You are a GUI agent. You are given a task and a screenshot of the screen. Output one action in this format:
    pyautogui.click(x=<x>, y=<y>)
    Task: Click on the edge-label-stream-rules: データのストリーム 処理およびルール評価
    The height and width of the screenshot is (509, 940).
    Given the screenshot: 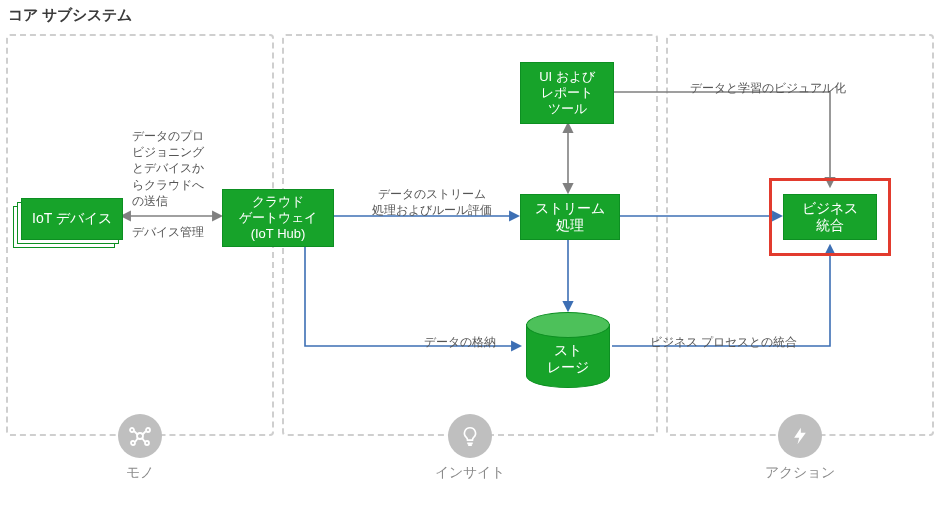 What is the action you would take?
    pyautogui.click(x=432, y=202)
    